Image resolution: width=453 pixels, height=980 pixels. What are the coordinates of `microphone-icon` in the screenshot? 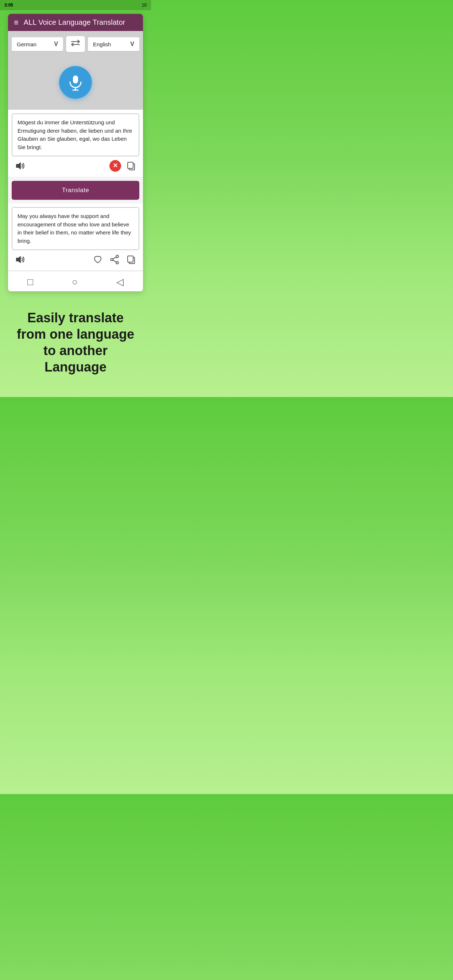 It's located at (75, 83).